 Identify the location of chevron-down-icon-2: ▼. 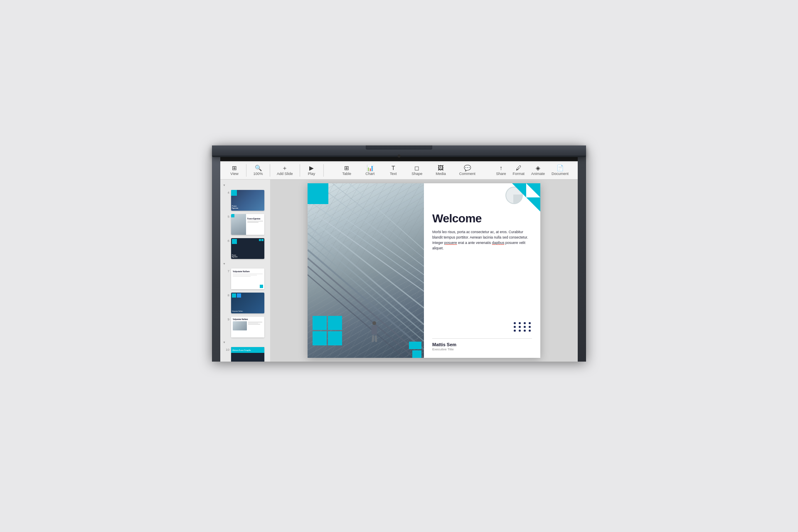
(224, 264).